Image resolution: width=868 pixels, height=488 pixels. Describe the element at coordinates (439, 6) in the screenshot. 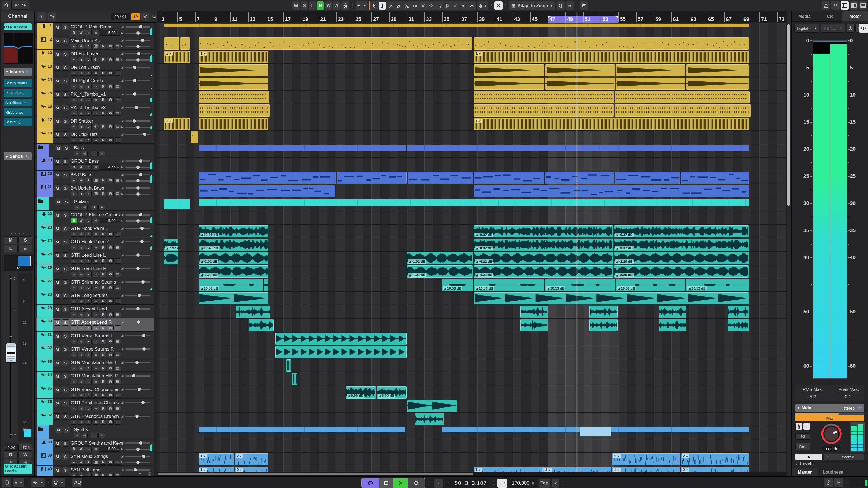

I see `hand-tool` at that location.